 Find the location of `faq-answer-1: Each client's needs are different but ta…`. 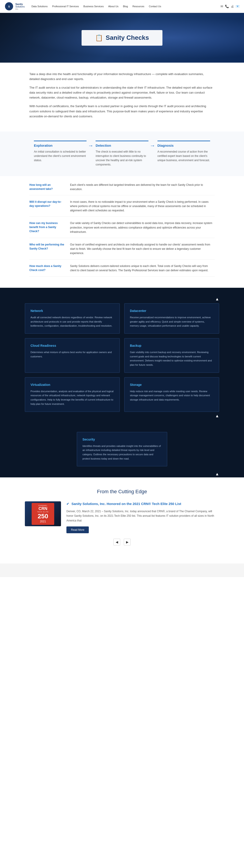

faq-answer-1: Each client's needs are different but ta… is located at coordinates (142, 187).